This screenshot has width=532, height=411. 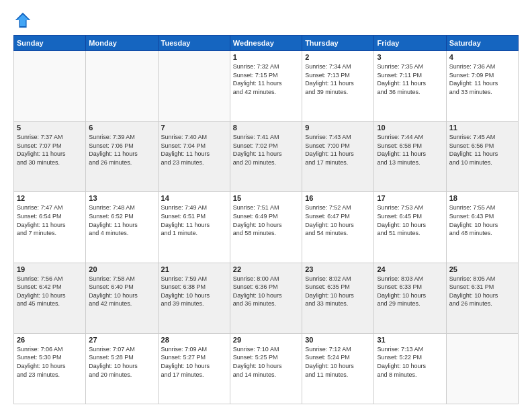 What do you see at coordinates (338, 340) in the screenshot?
I see `day-number: 30` at bounding box center [338, 340].